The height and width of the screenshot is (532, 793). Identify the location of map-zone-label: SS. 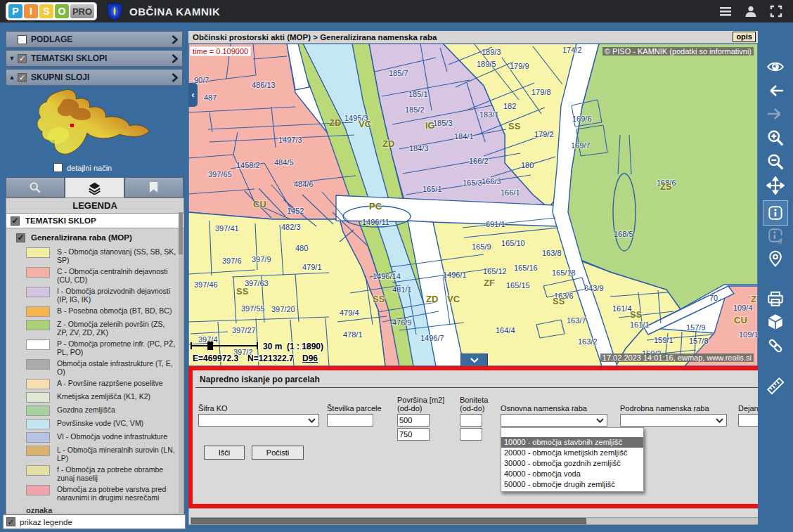
(636, 315).